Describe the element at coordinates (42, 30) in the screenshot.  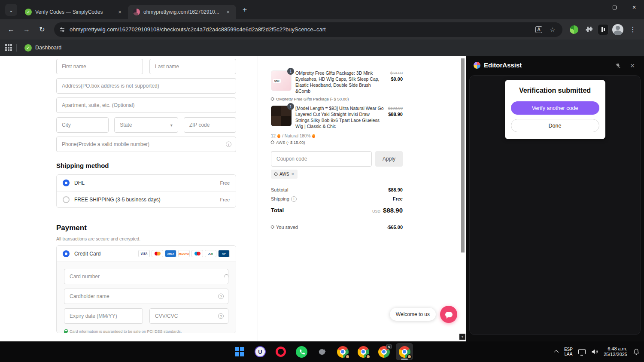
I see `reload-button: ↻` at that location.